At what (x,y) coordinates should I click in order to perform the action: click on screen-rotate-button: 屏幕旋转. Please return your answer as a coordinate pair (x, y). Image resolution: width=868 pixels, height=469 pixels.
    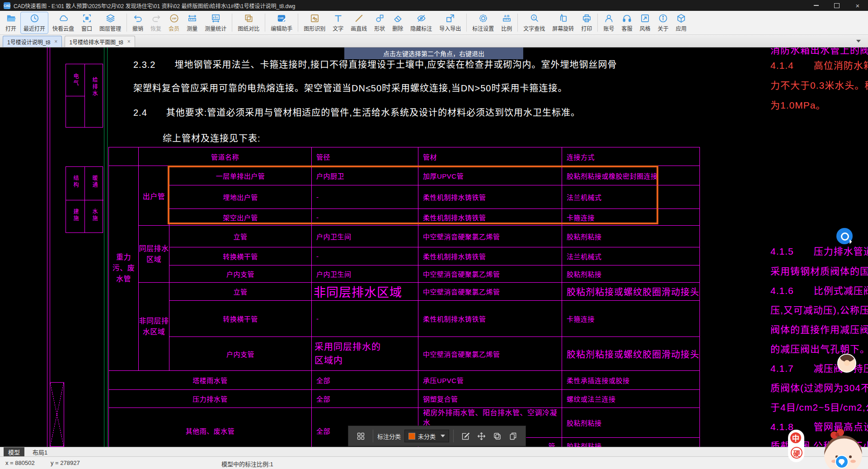
    Looking at the image, I should click on (563, 23).